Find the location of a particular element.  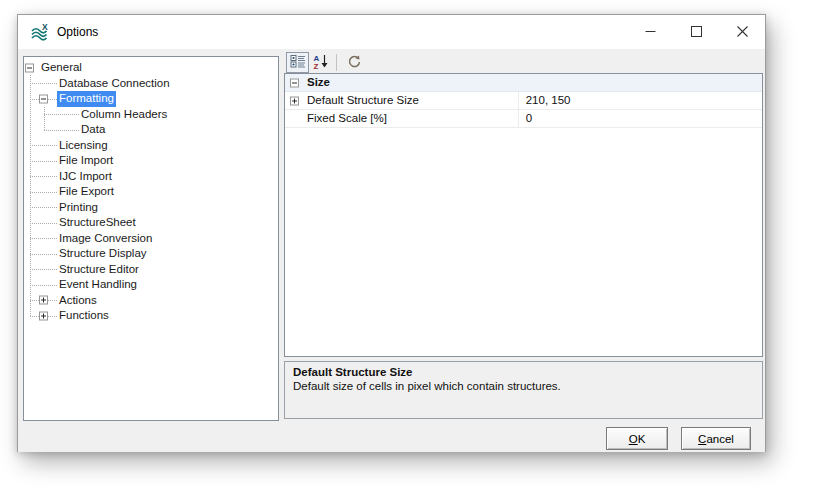

tree-item-label: Printing is located at coordinates (78, 208).